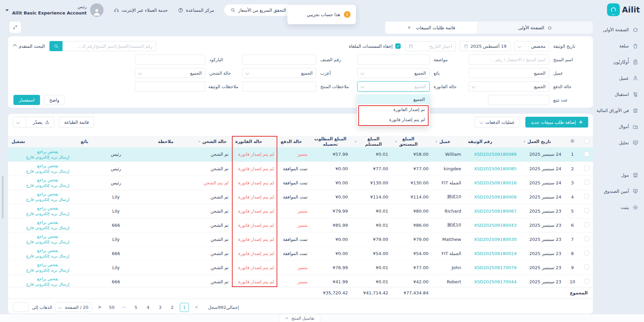  Describe the element at coordinates (21, 307) in the screenshot. I see `goto-page-input` at that location.